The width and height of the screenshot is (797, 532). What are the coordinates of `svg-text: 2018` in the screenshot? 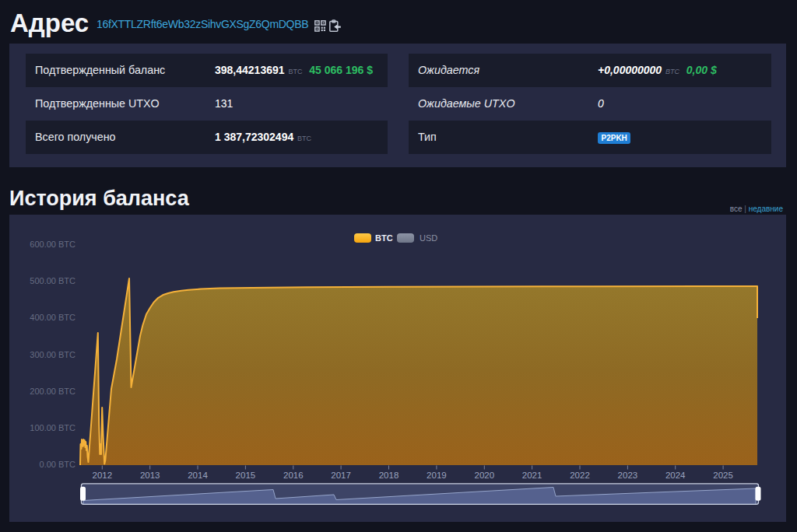 It's located at (389, 475).